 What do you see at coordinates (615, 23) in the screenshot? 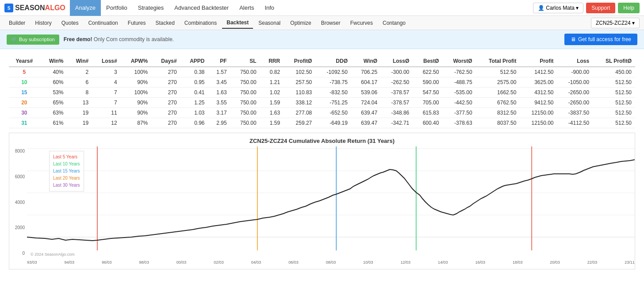
I see `instrument-selector: ZCN25-ZCZ24 ▾` at bounding box center [615, 23].